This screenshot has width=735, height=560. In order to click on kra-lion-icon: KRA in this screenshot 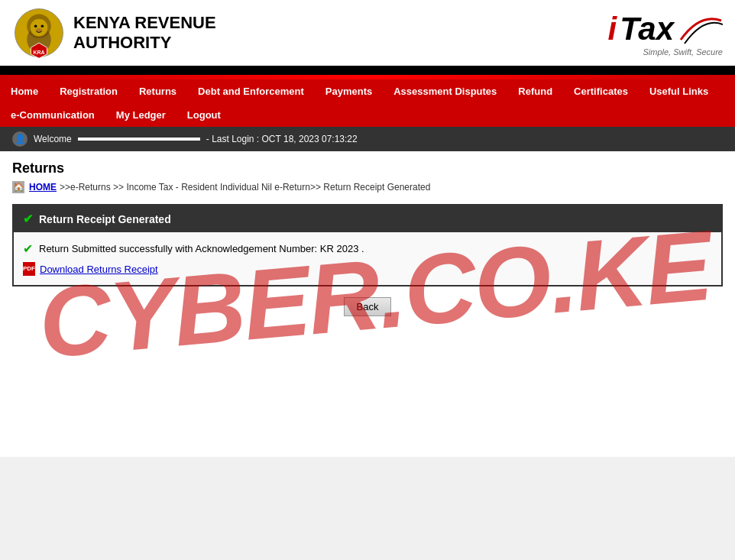, I will do `click(39, 33)`.